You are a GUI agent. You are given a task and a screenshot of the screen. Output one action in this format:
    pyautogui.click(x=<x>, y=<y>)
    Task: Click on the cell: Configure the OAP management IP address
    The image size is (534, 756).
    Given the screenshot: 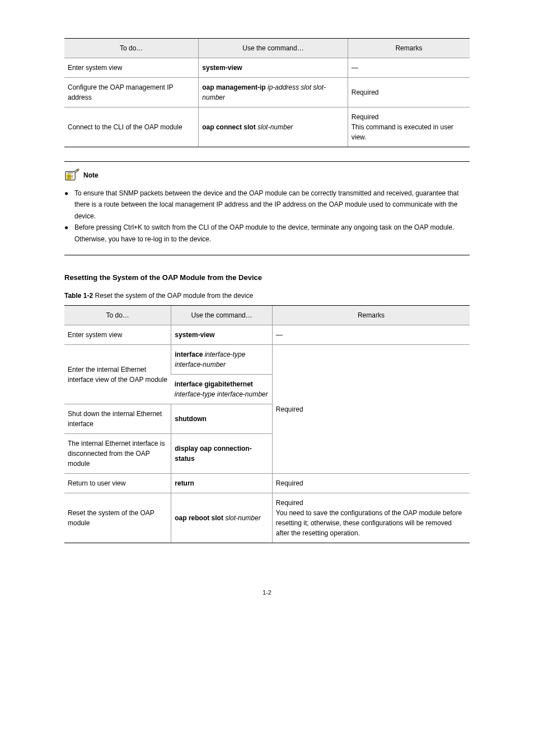 What is the action you would take?
    pyautogui.click(x=132, y=93)
    